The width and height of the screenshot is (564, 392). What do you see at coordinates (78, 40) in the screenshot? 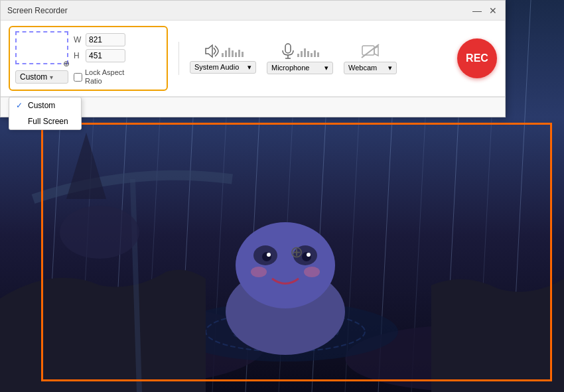
I see `width-label: W` at bounding box center [78, 40].